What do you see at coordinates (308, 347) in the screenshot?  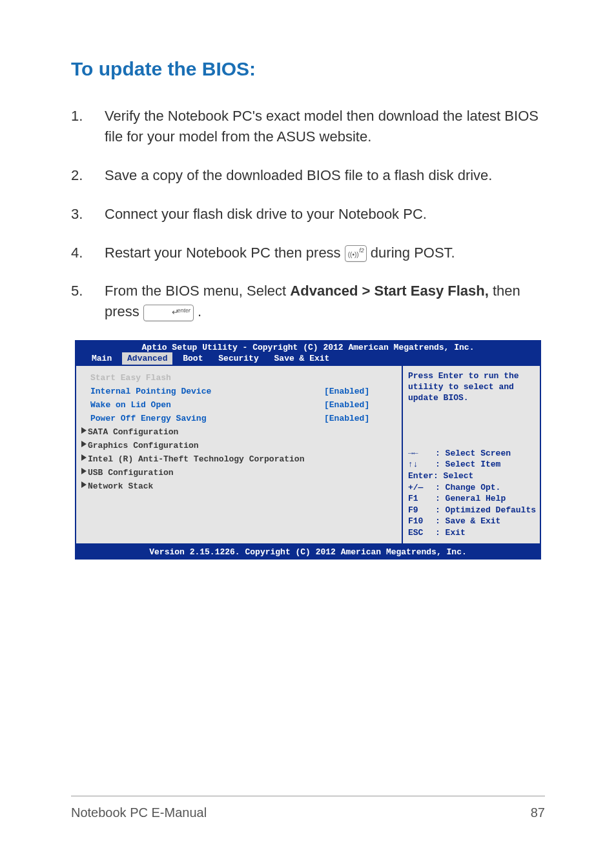 I see `bios-title: Aptio Setup Utility - Copyright (C) 2012…` at bounding box center [308, 347].